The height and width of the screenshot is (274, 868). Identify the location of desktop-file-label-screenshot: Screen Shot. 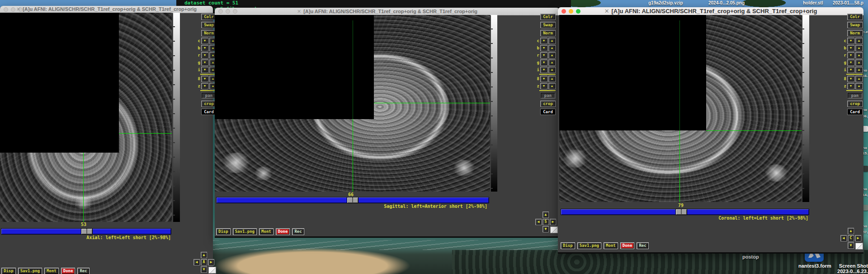
(851, 266).